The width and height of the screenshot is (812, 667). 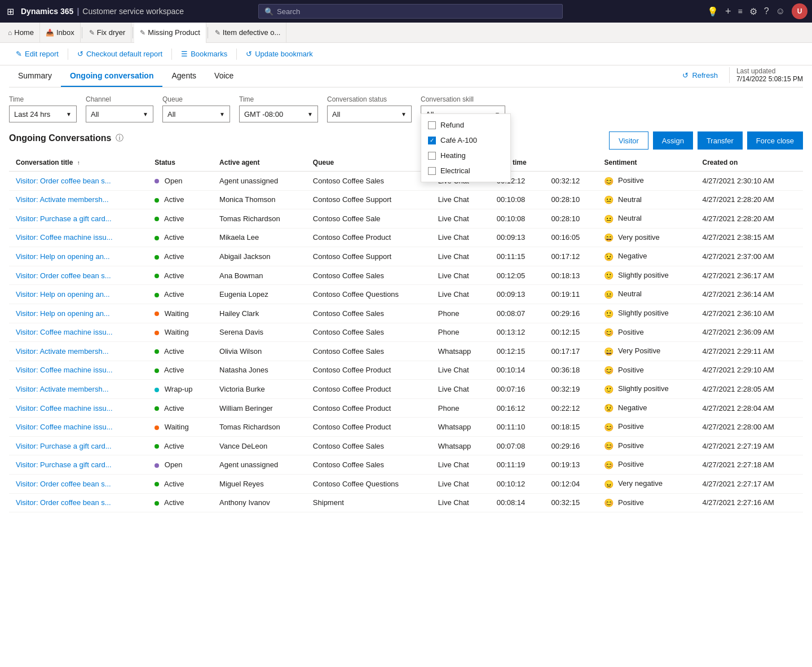 What do you see at coordinates (180, 313) in the screenshot?
I see `cell-status: Waiting` at bounding box center [180, 313].